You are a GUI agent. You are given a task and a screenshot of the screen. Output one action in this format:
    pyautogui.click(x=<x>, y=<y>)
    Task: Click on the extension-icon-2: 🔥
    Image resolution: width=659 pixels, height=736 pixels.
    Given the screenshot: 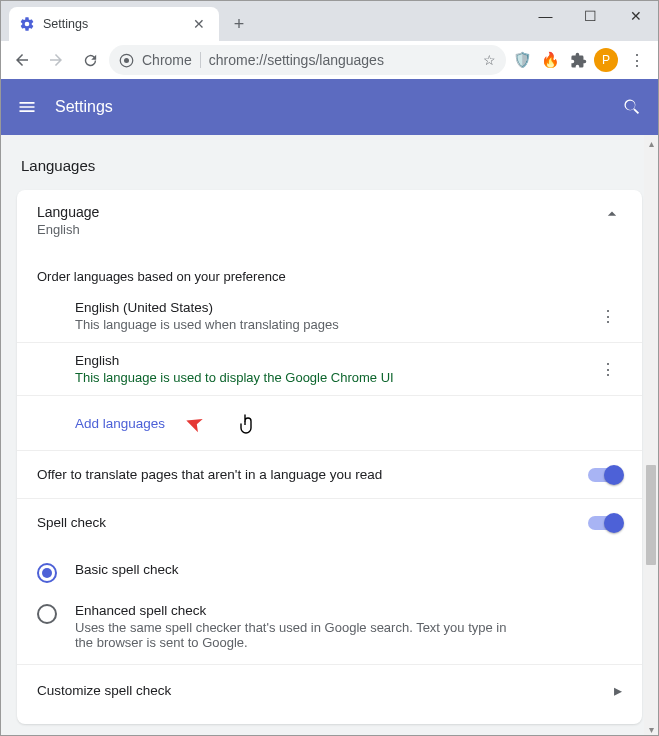 What is the action you would take?
    pyautogui.click(x=550, y=60)
    